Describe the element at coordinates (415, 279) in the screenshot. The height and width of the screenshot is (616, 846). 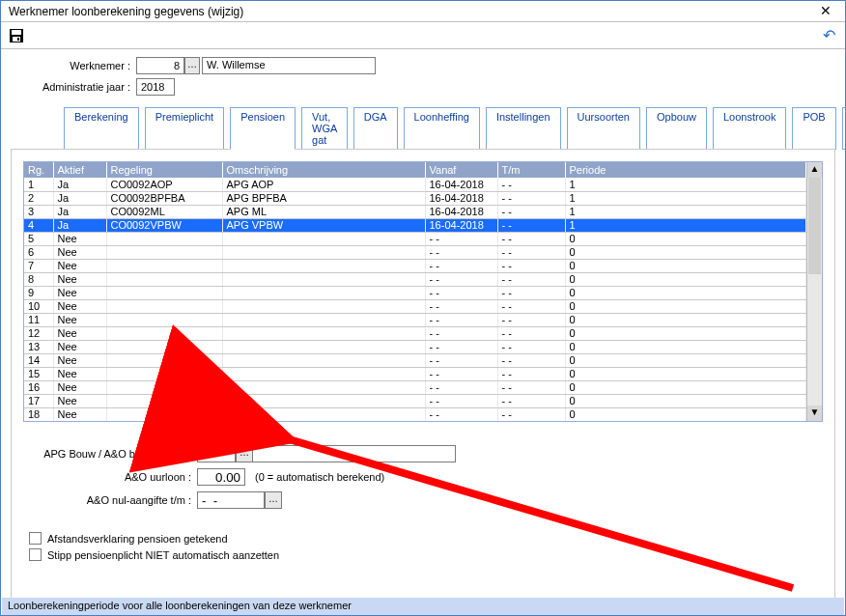
I see `table-row: 8Nee- -- -0` at that location.